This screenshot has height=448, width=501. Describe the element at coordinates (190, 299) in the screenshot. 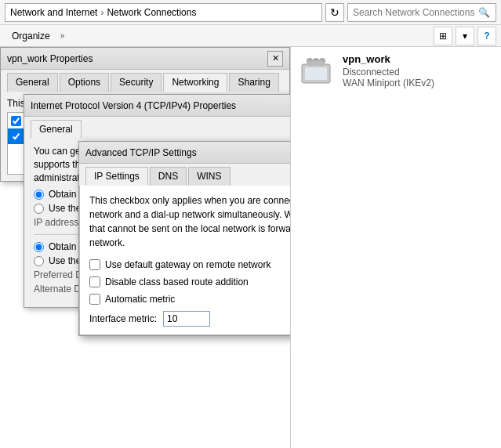

I see `auto-metric-row: Automatic metric` at that location.